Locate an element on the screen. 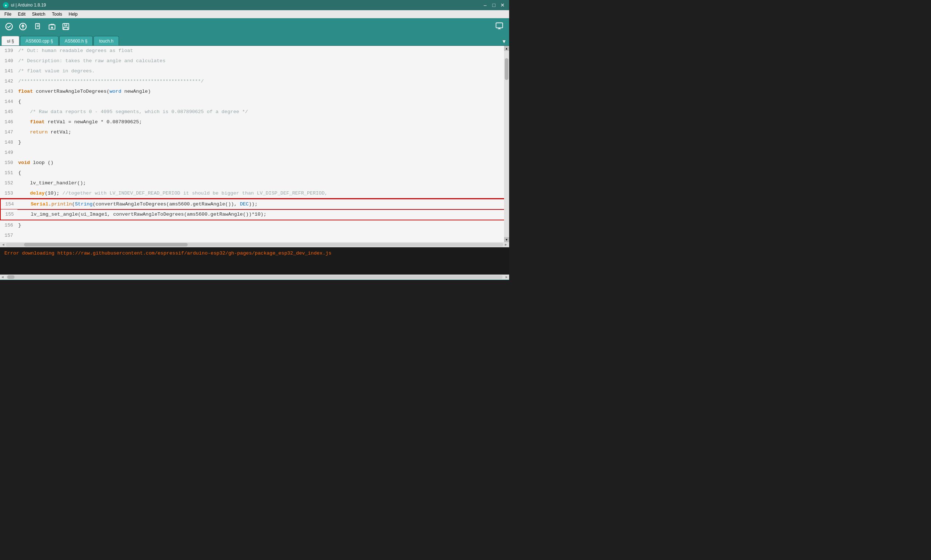 Image resolution: width=931 pixels, height=560 pixels. code-line-144: 144 { is located at coordinates (254, 102).